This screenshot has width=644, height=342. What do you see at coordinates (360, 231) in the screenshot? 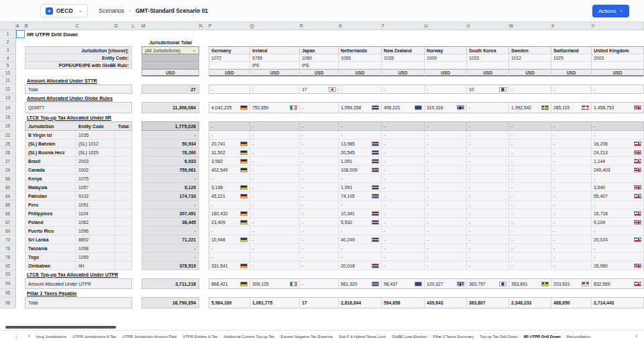
I see `cell-S-69: -` at bounding box center [360, 231].